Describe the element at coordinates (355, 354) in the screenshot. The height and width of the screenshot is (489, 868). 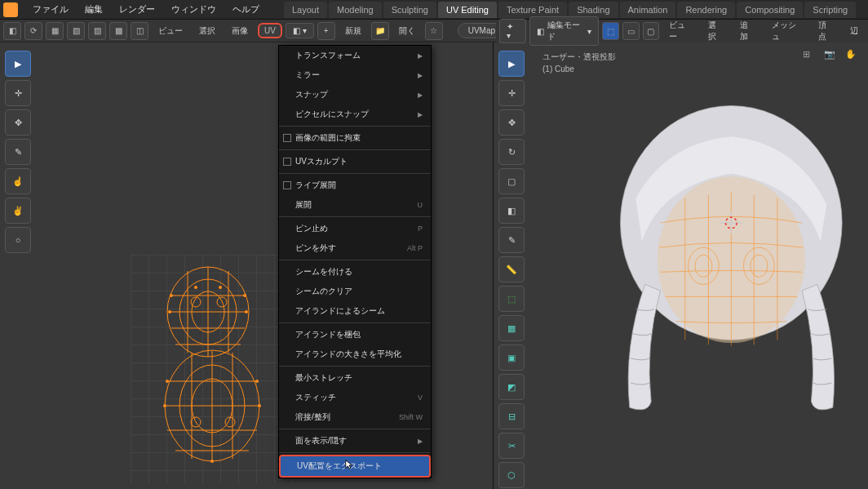
I see `dd-item-14: アイランドの大きさを平均化` at that location.